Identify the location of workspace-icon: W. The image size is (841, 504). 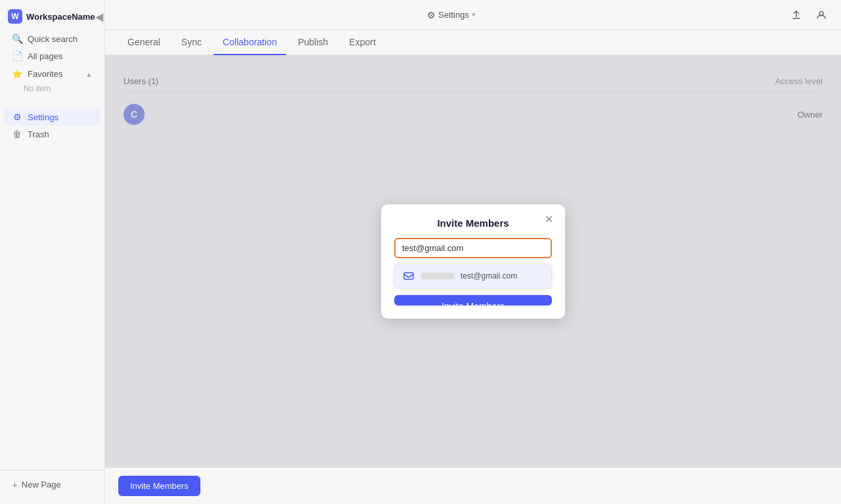
(15, 16).